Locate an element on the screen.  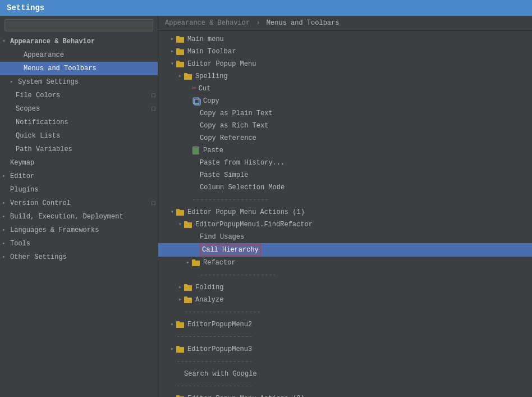
arrow-build-execution: ▸ is located at coordinates (6, 217).